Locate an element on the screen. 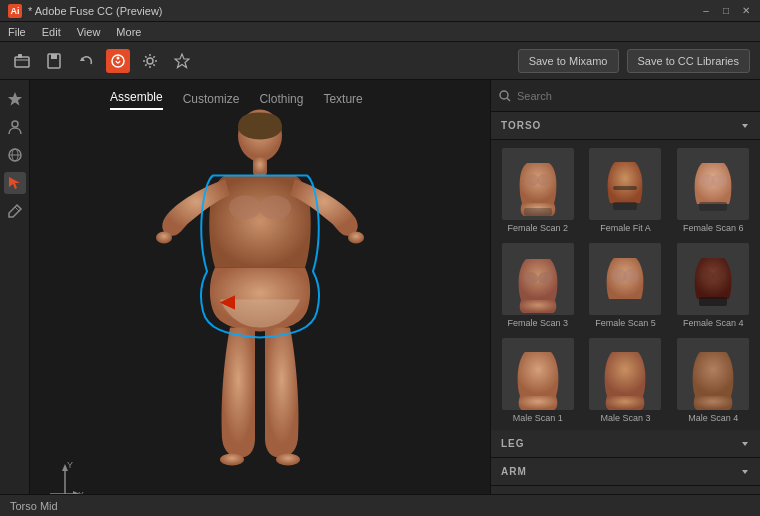  torso-item-female-scan-6: Female Scan 6 is located at coordinates (713, 190).